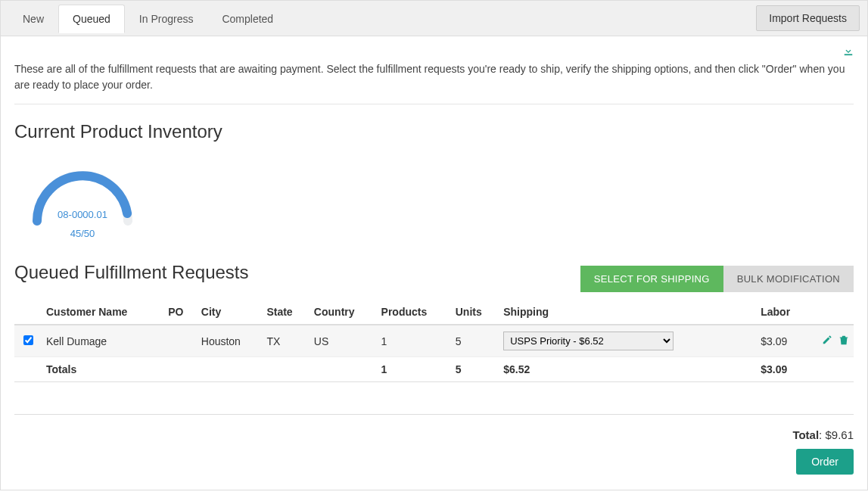 The image size is (868, 495). I want to click on divider, so click(434, 415).